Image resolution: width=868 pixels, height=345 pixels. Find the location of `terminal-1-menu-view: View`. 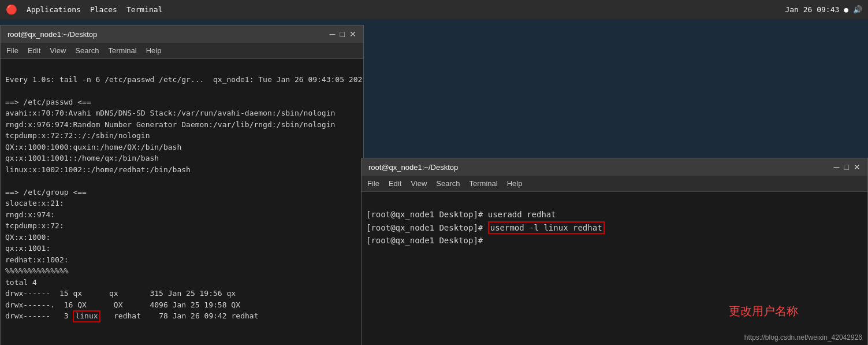

terminal-1-menu-view: View is located at coordinates (58, 51).